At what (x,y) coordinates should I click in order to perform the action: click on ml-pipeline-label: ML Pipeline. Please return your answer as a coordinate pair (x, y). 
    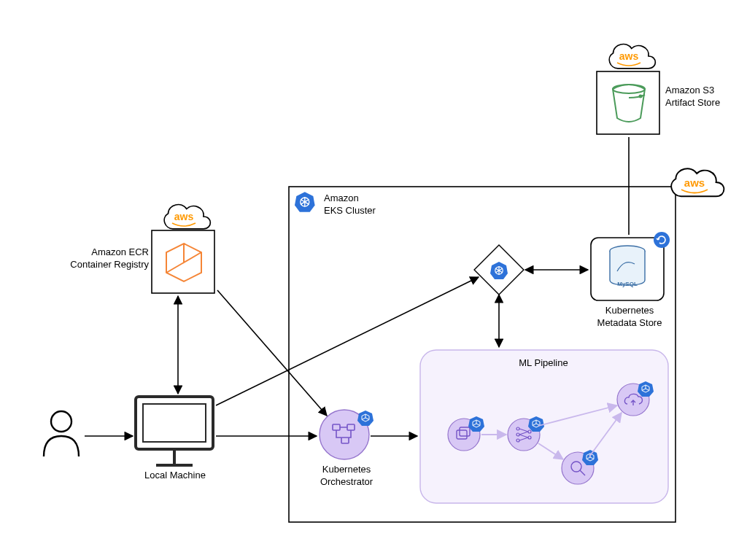
    Looking at the image, I should click on (543, 363).